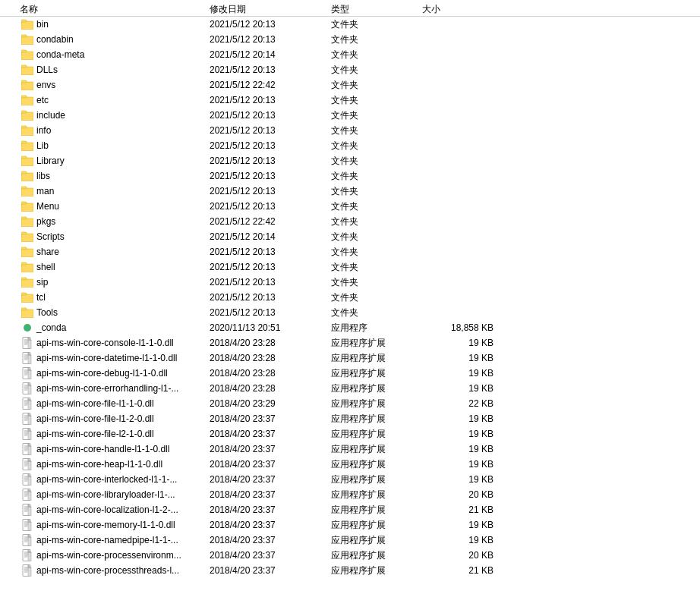  Describe the element at coordinates (350, 510) in the screenshot. I see `list-item: api-ms-win-core-localization-l1-2-... 20…` at that location.